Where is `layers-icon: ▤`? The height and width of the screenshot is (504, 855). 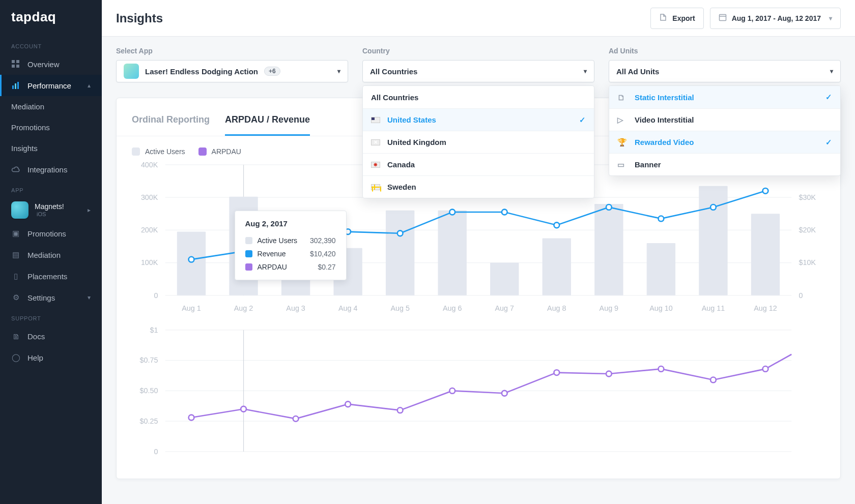
layers-icon: ▤ is located at coordinates (16, 255).